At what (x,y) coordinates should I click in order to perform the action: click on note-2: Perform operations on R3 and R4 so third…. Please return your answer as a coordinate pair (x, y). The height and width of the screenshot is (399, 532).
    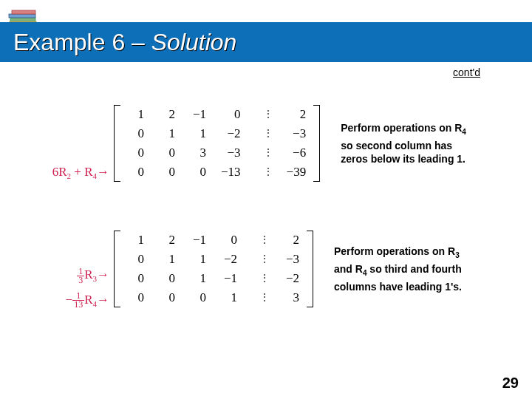
    Looking at the image, I should click on (399, 269).